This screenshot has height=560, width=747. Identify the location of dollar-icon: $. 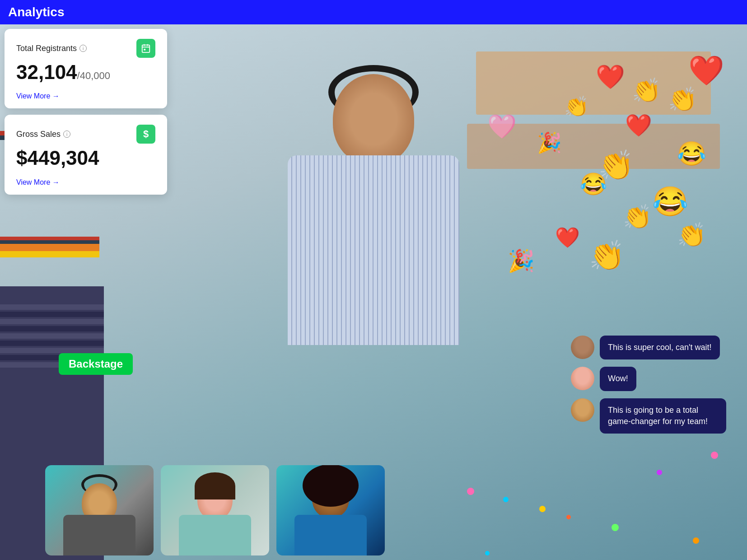
(146, 134).